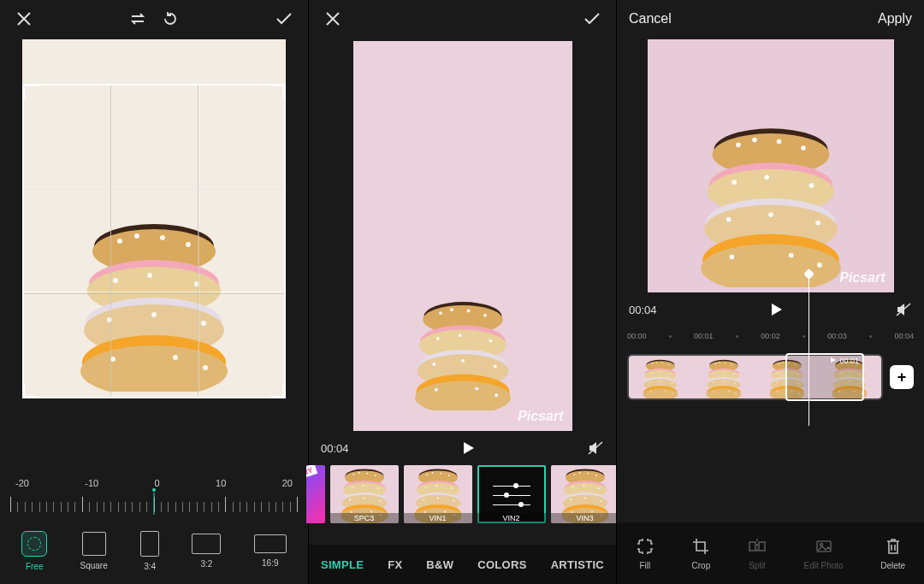  Describe the element at coordinates (364, 518) in the screenshot. I see `filter-label: SPC3` at that location.